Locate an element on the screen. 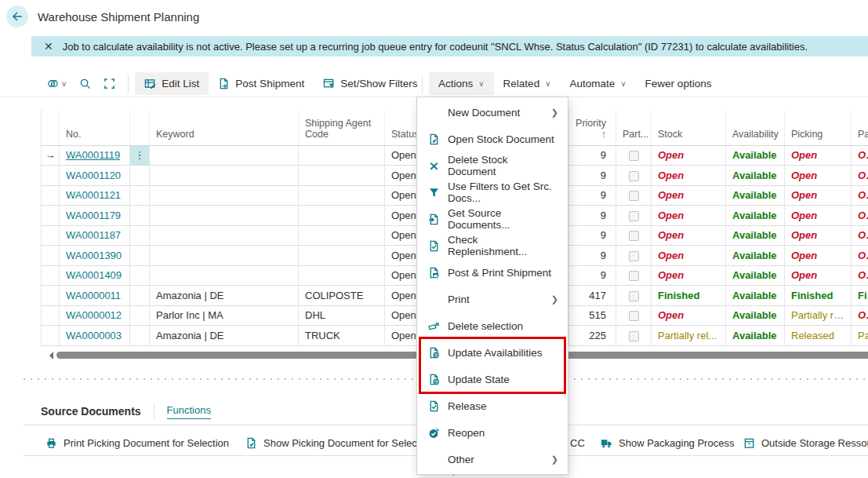  menu-item-reopen: Reopen is located at coordinates (492, 432).